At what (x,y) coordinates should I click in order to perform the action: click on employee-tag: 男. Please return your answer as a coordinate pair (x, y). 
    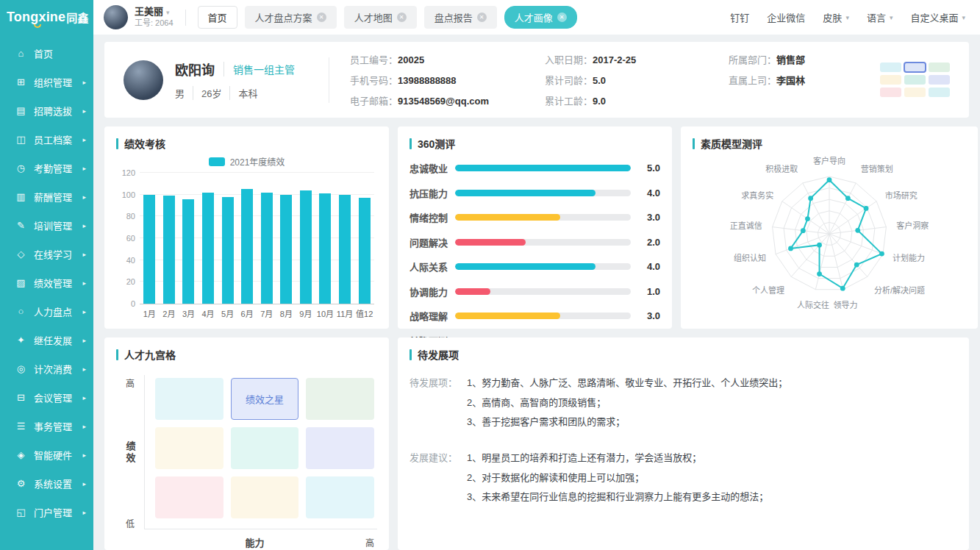
    Looking at the image, I should click on (184, 93).